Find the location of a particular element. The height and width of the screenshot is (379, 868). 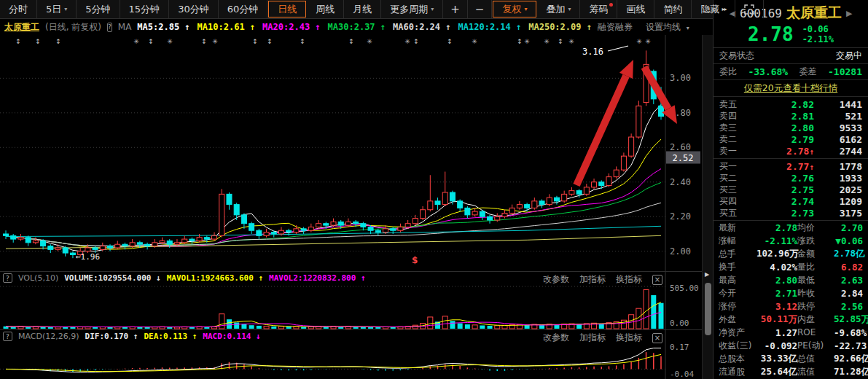

chart-header-links: 融资融券 设置均线 ▾ is located at coordinates (644, 28).